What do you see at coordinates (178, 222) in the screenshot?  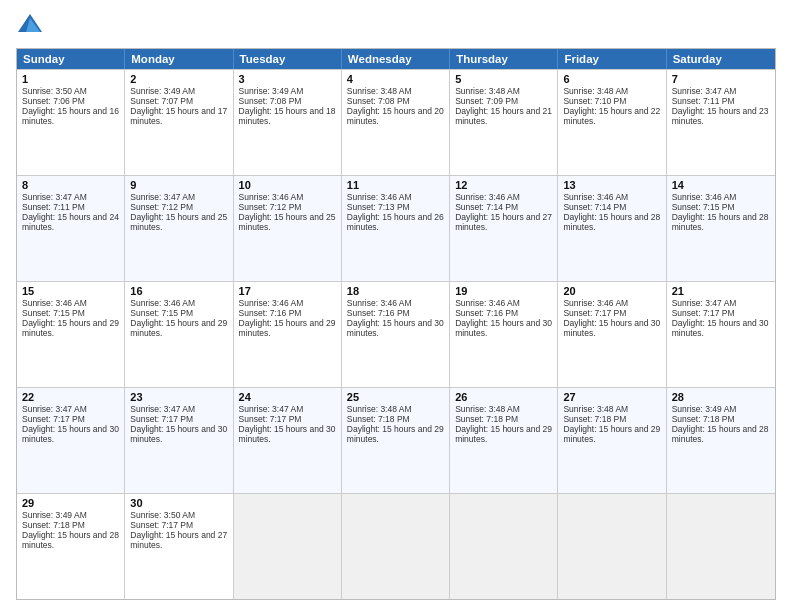 I see `daylight-text: Daylight: 15 hours and 25 minutes.` at bounding box center [178, 222].